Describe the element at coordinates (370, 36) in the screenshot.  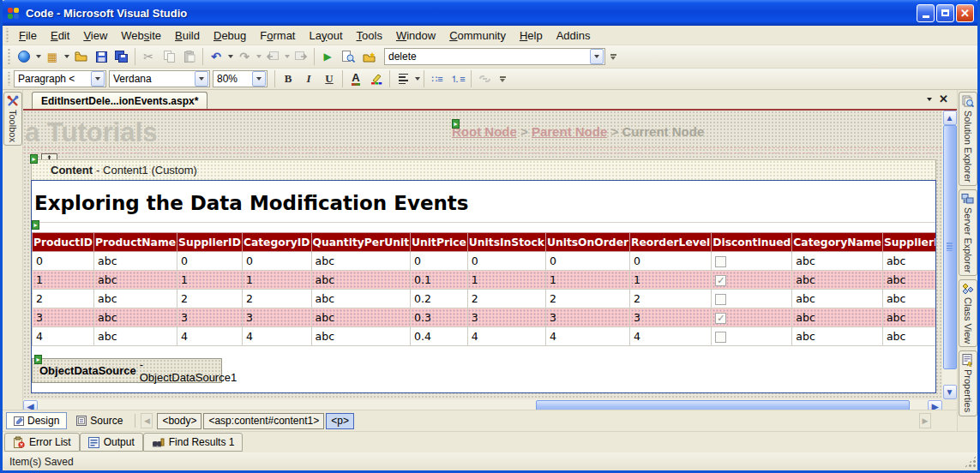
I see `menu-tools: Tools` at that location.